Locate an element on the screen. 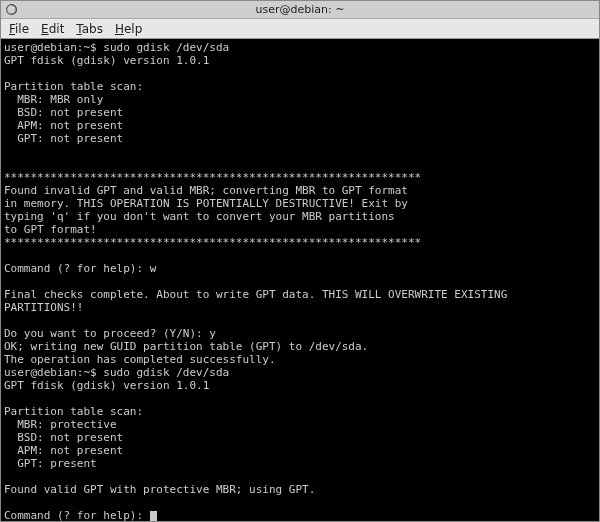 This screenshot has height=522, width=600. terminal-line: typing 'q' if you don't want to convert … is located at coordinates (200, 216).